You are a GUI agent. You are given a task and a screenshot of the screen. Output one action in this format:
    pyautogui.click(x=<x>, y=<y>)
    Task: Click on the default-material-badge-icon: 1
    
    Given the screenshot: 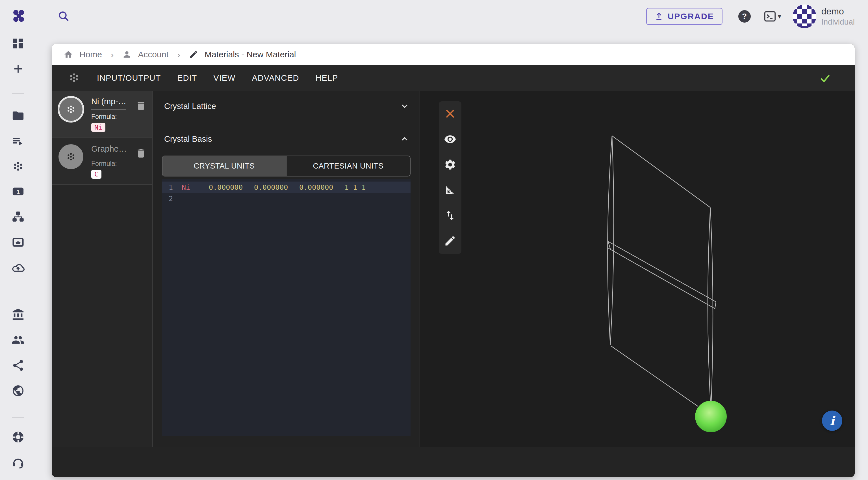 What is the action you would take?
    pyautogui.click(x=18, y=191)
    